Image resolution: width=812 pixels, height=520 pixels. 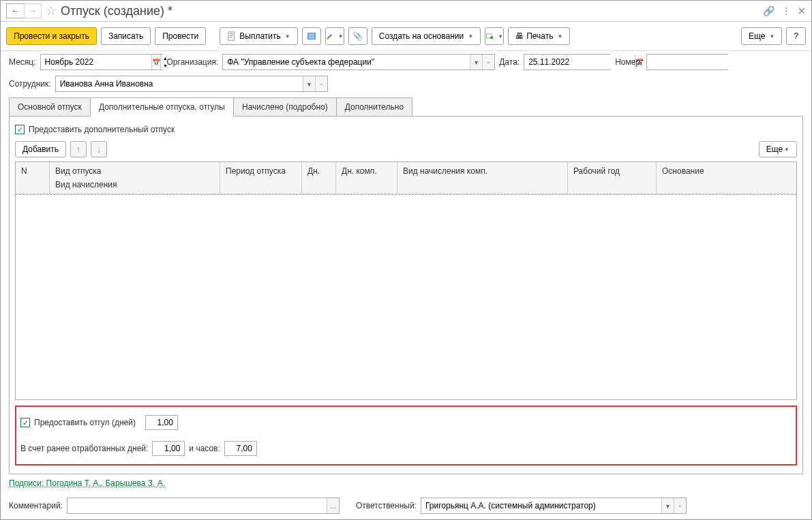 I want to click on worked-days-label: В счет ранее отработанных дней:, so click(x=85, y=448).